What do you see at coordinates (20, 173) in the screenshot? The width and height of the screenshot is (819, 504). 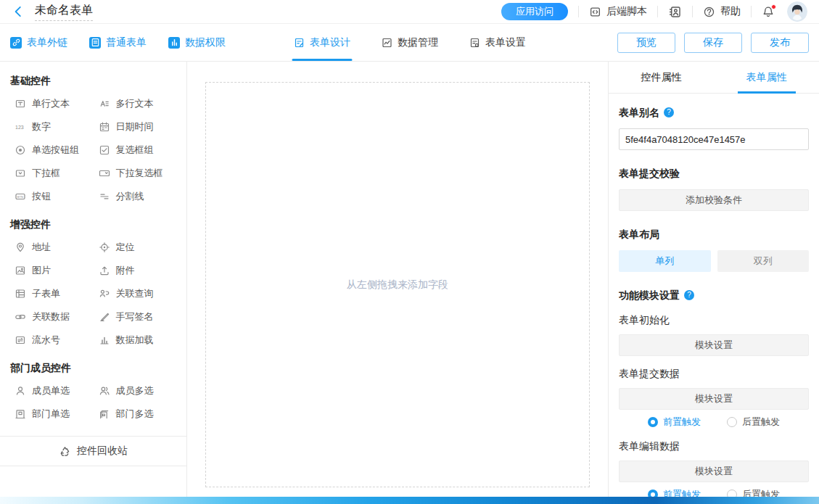 I see `select-icon` at bounding box center [20, 173].